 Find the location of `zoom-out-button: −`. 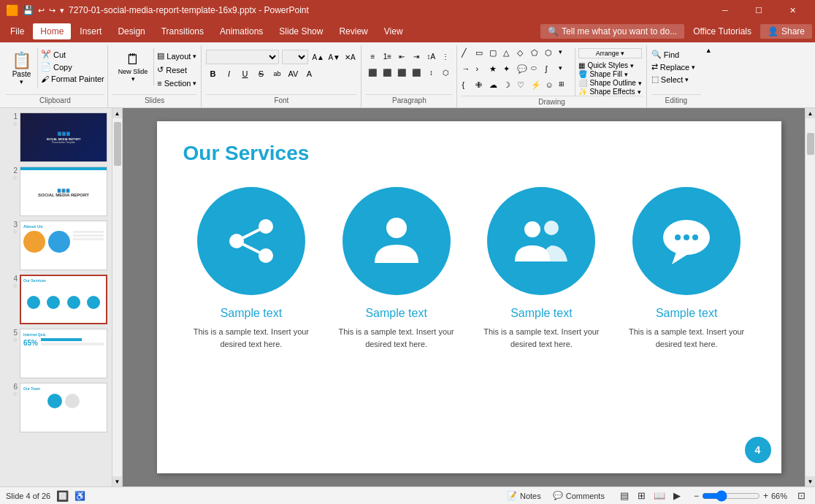

zoom-out-button: − is located at coordinates (697, 496).